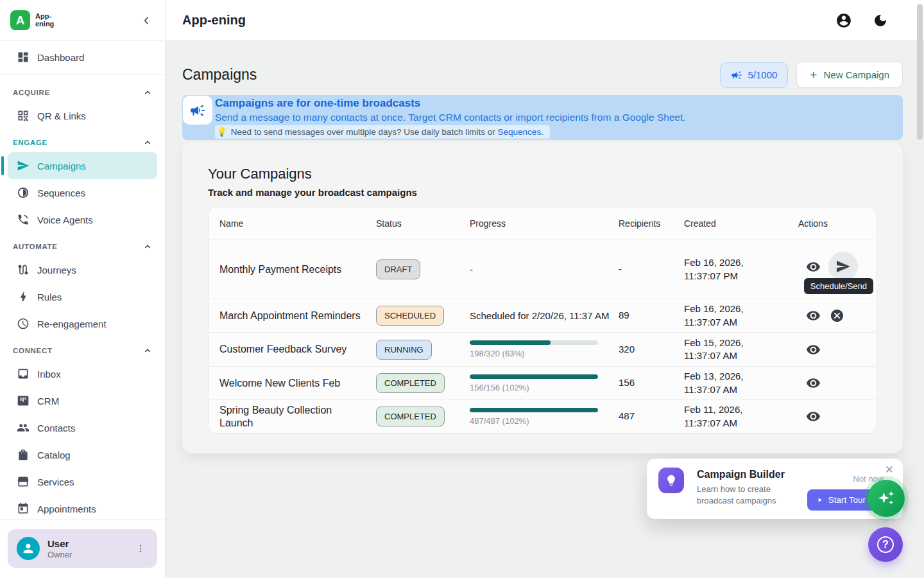  I want to click on phone-icon, so click(23, 220).